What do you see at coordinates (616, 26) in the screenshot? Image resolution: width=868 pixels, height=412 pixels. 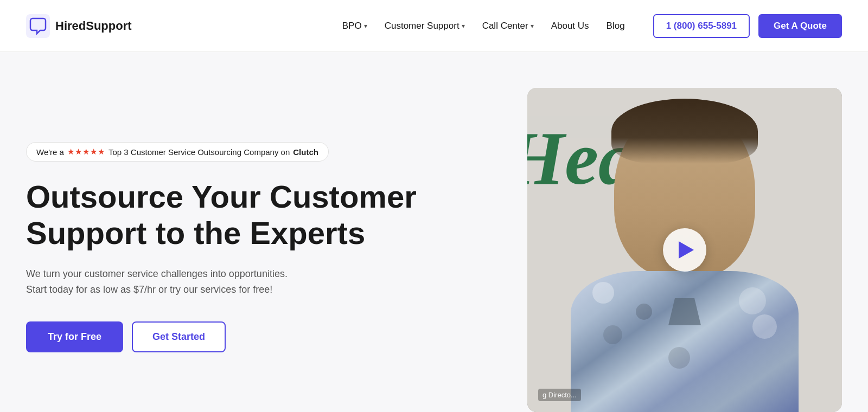 I see `nav-item-blog: Blog` at bounding box center [616, 26].